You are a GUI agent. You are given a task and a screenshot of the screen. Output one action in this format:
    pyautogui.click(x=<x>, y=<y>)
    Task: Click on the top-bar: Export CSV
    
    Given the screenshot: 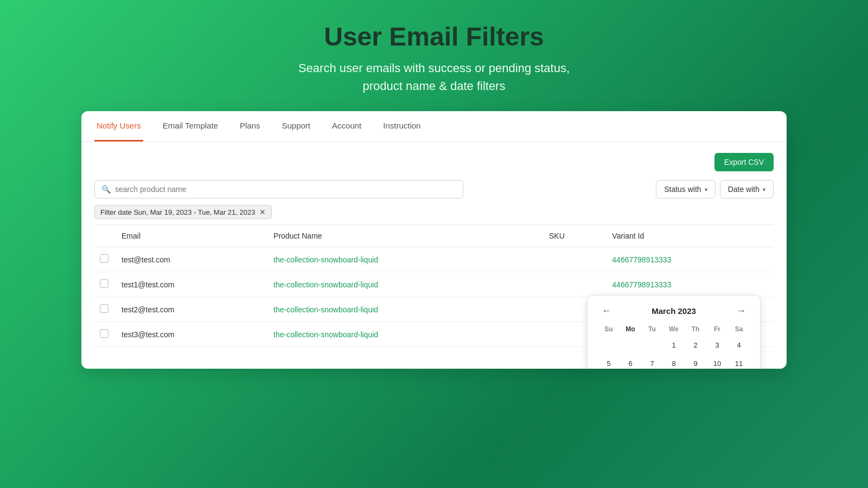 What is the action you would take?
    pyautogui.click(x=434, y=162)
    